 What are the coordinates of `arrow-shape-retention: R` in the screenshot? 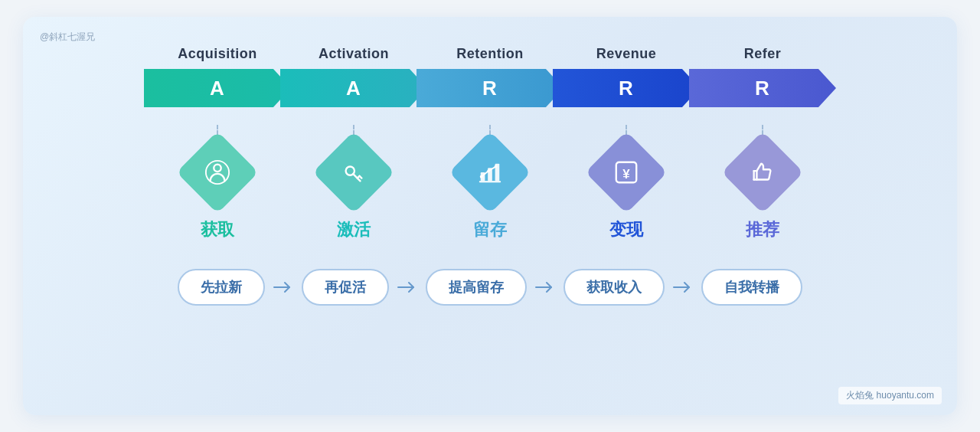 It's located at (490, 88).